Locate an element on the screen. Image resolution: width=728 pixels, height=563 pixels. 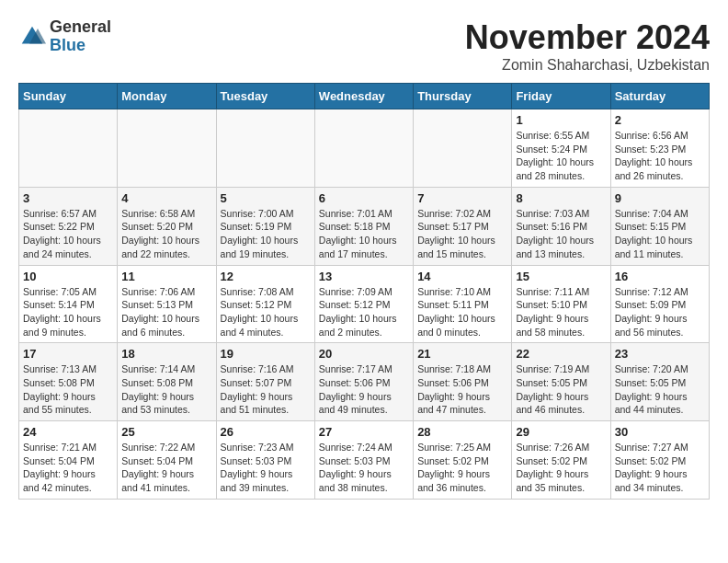
weekday-header: Monday is located at coordinates (167, 97).